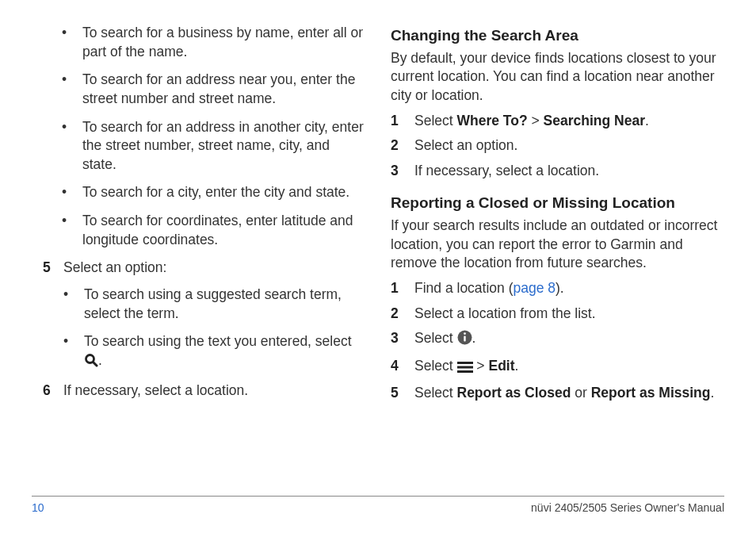 This screenshot has width=756, height=533. I want to click on bullet-text: To search for an address in another city…, so click(223, 146).